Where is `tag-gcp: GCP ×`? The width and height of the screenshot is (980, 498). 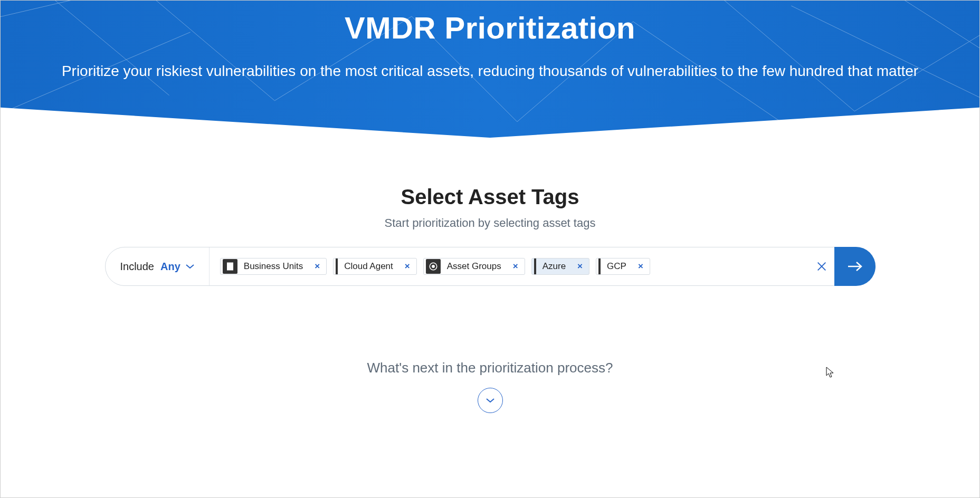
tag-gcp: GCP × is located at coordinates (623, 266).